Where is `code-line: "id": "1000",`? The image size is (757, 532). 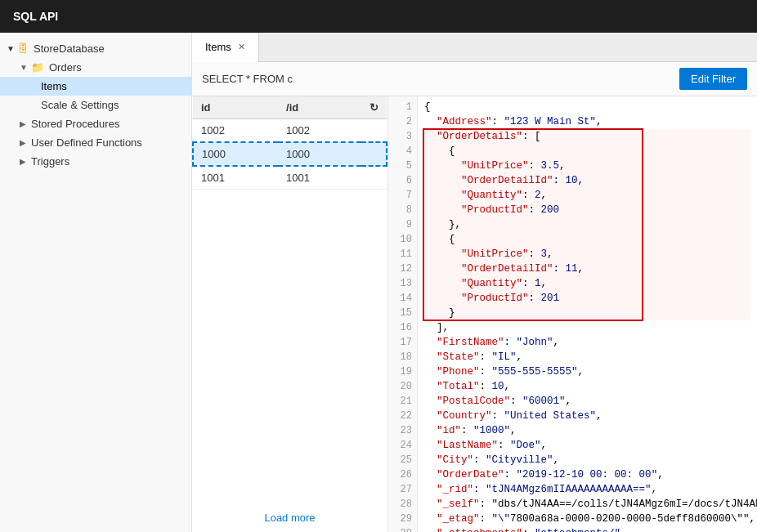 code-line: "id": "1000", is located at coordinates (587, 431).